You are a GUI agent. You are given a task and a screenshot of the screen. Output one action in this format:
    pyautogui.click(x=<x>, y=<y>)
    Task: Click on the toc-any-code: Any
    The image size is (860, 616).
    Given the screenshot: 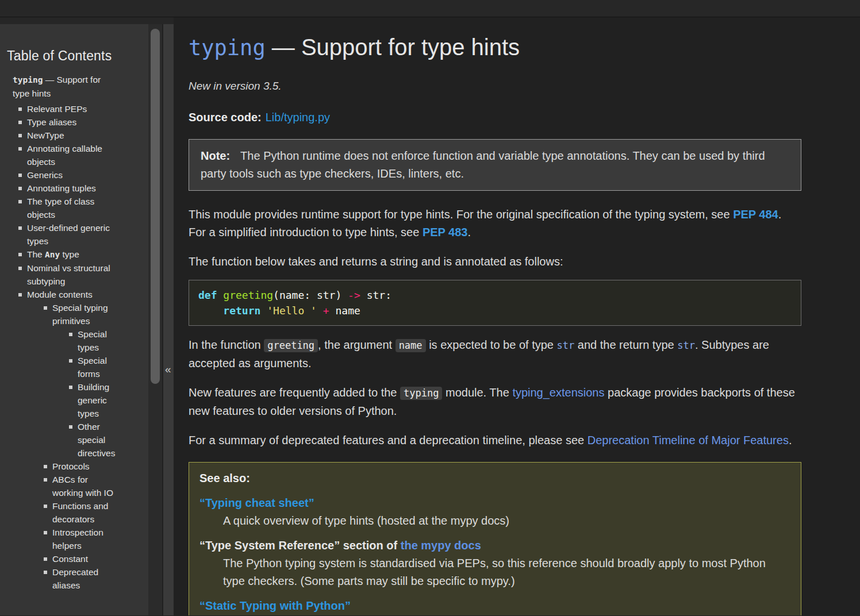 What is the action you would take?
    pyautogui.click(x=52, y=255)
    